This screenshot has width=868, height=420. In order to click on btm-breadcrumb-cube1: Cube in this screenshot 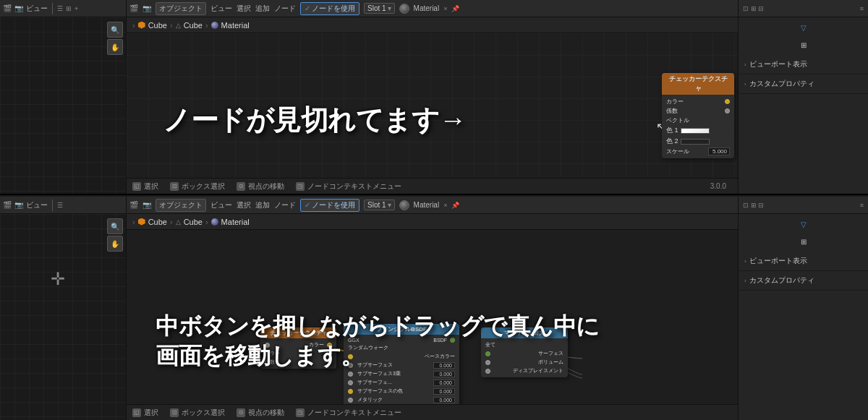, I will do `click(158, 222)`.